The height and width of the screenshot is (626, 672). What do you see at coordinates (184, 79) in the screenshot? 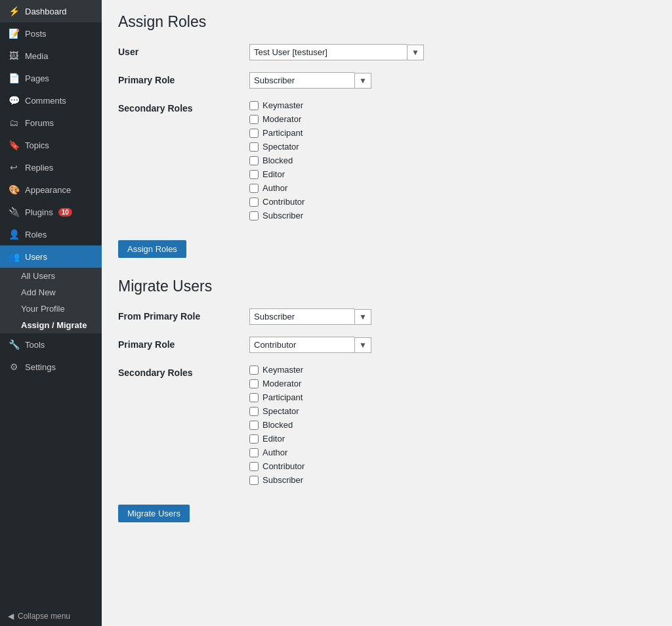
I see `primary-role-label: Primary Role` at bounding box center [184, 79].